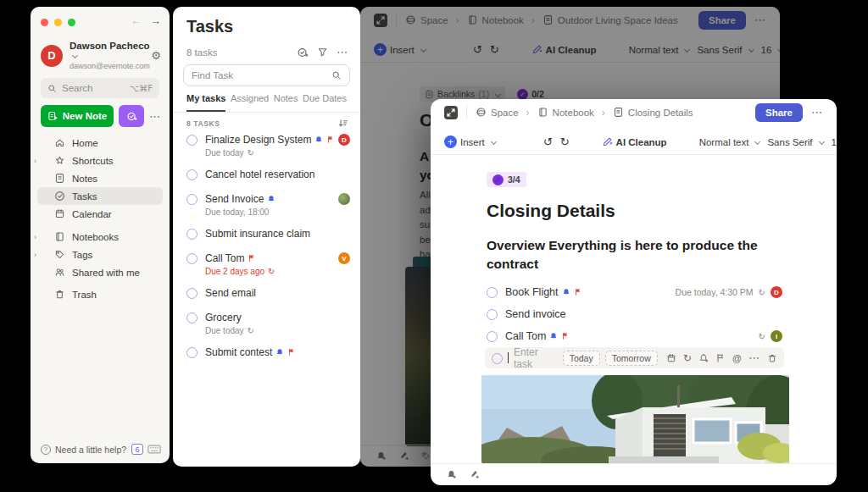  What do you see at coordinates (268, 177) in the screenshot?
I see `task-row: Cancel hotel reservation` at bounding box center [268, 177].